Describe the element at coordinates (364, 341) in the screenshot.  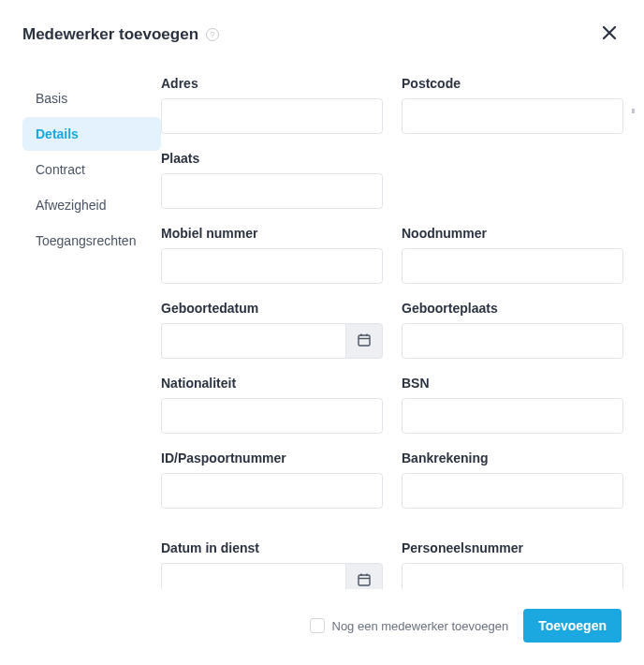
I see `geboortedatum-calendar-button` at that location.